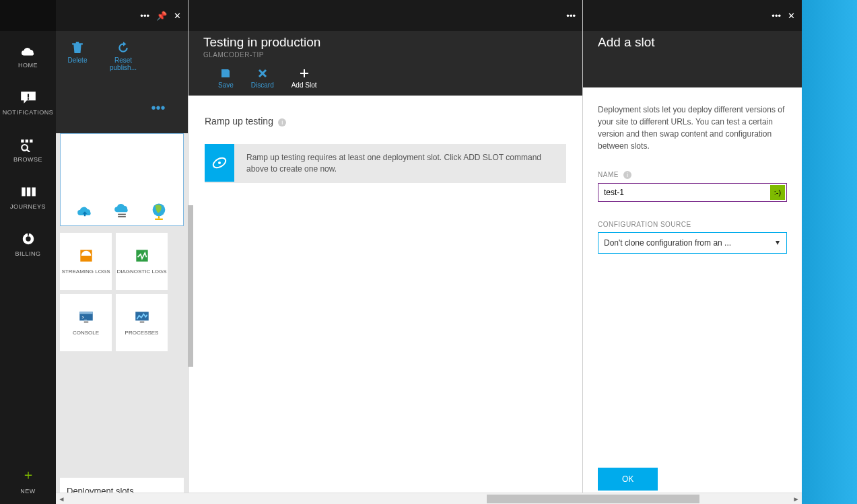 This screenshot has height=504, width=857. What do you see at coordinates (28, 145) in the screenshot?
I see `browse-icon` at bounding box center [28, 145].